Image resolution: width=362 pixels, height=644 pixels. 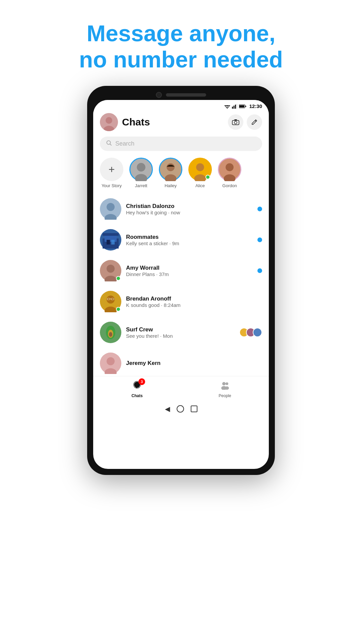 What do you see at coordinates (181, 43) in the screenshot?
I see `app-headline: Message anyone, no number needed` at bounding box center [181, 43].